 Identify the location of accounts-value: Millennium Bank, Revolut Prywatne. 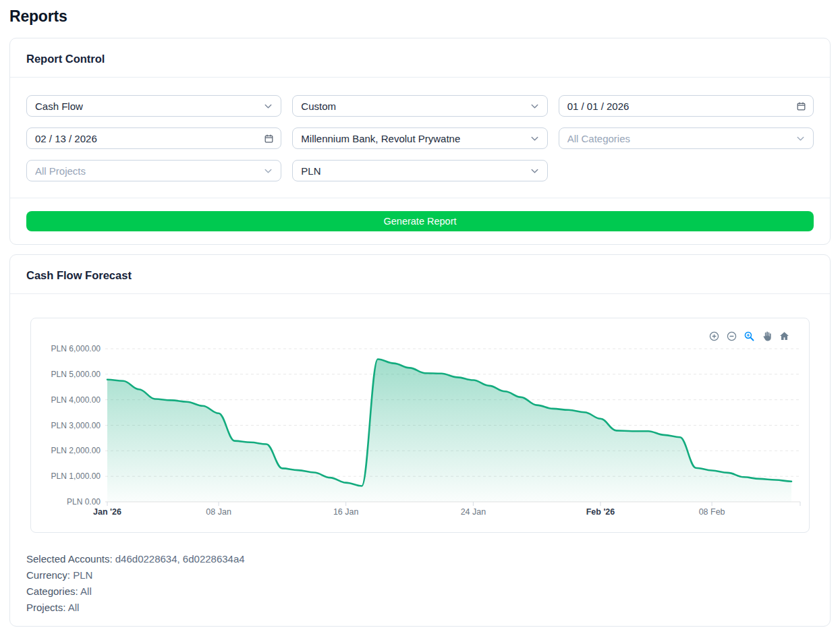
(381, 139).